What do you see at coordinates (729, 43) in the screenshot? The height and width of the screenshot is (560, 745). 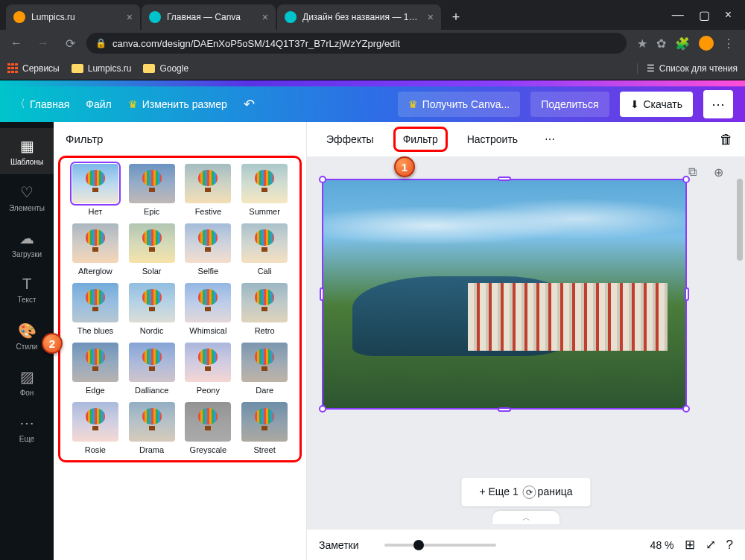 I see `browser-menu-icon: ⋮` at bounding box center [729, 43].